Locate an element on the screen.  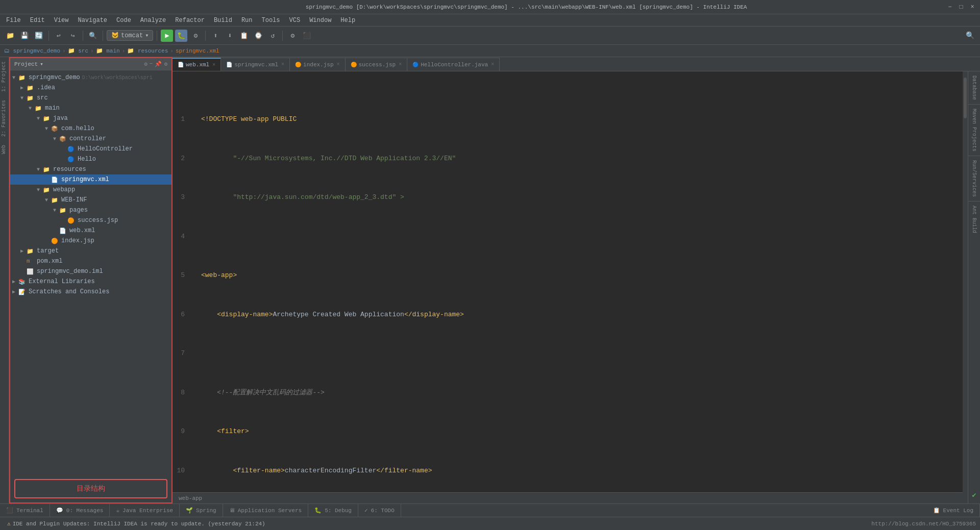
tree-item-resources: ▼ 📁 resources is located at coordinates (91, 169).